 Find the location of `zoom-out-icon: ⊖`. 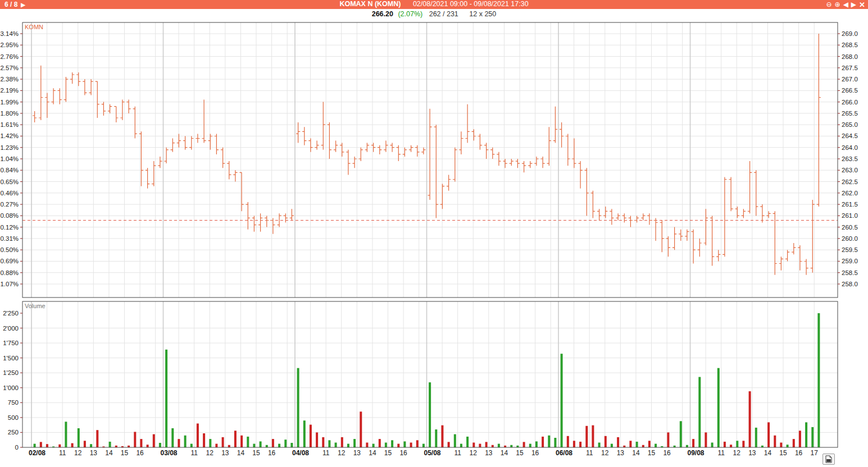

zoom-out-icon: ⊖ is located at coordinates (829, 4).